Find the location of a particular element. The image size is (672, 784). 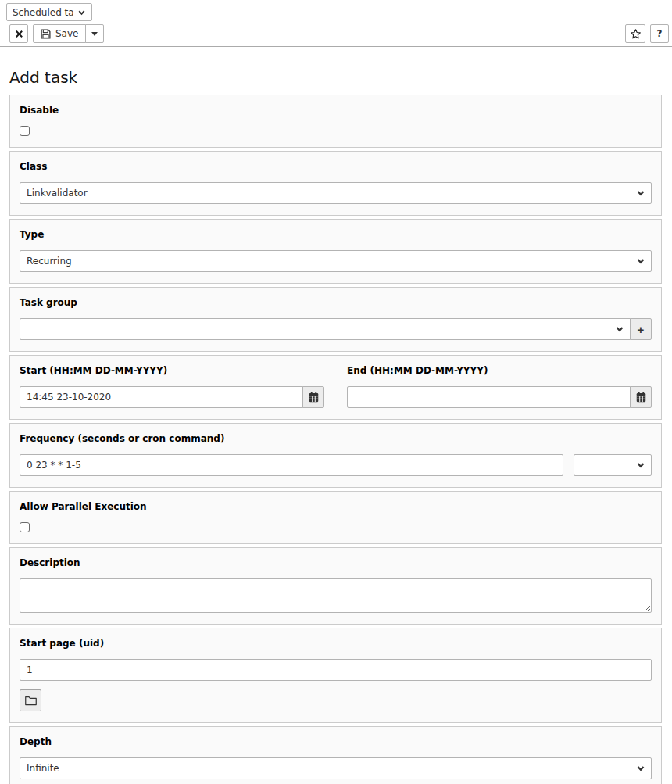

start-input is located at coordinates (161, 397).